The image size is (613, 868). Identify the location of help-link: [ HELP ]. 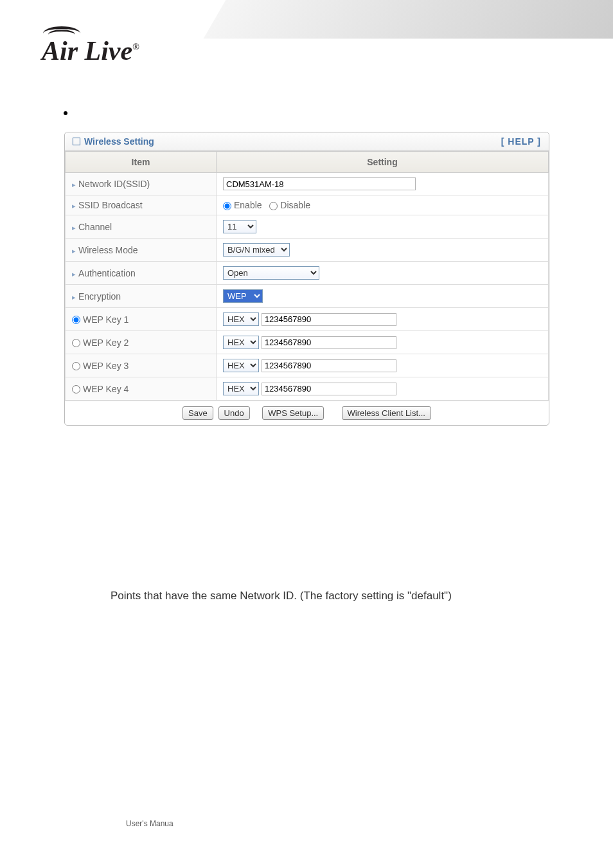
(521, 141).